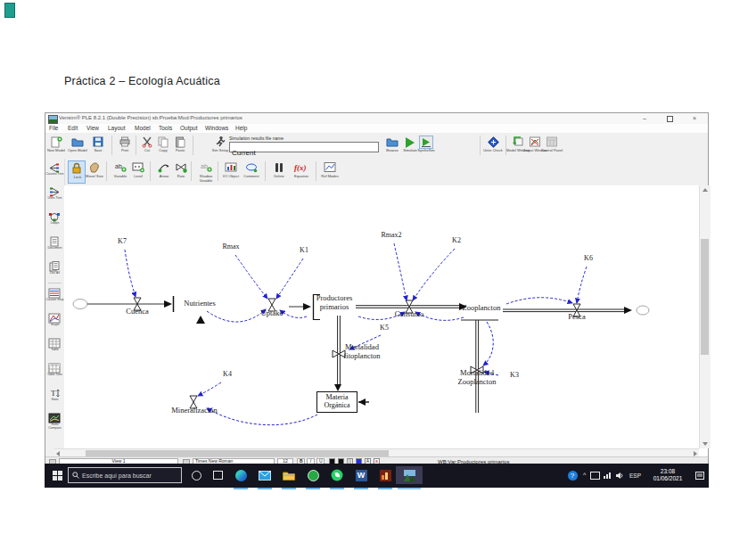 The width and height of the screenshot is (756, 534). Describe the element at coordinates (55, 323) in the screenshot. I see `graph-tool: Graph` at that location.